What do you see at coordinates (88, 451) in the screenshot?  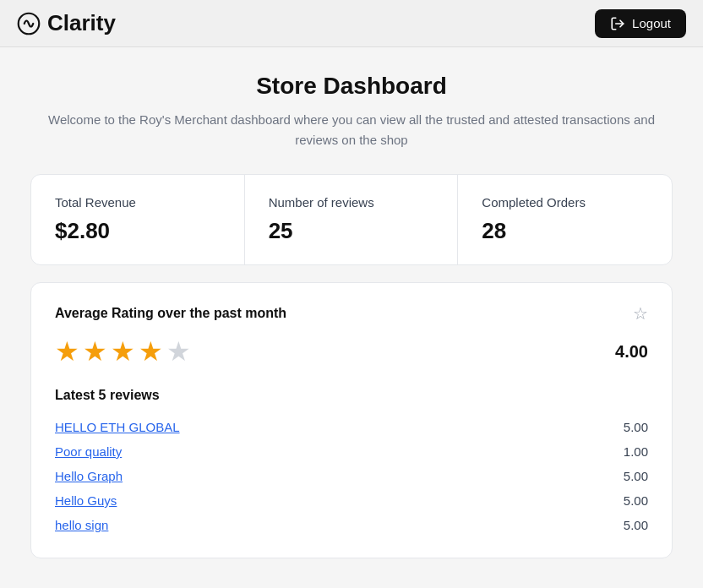 I see `review-link: Poor quality` at bounding box center [88, 451].